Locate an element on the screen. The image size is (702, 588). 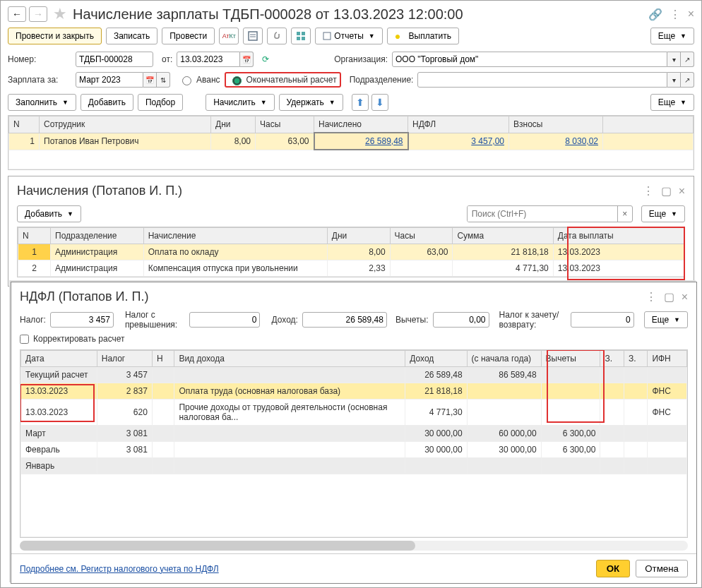
final-radio: Окончательный расчет is located at coordinates (282, 80).